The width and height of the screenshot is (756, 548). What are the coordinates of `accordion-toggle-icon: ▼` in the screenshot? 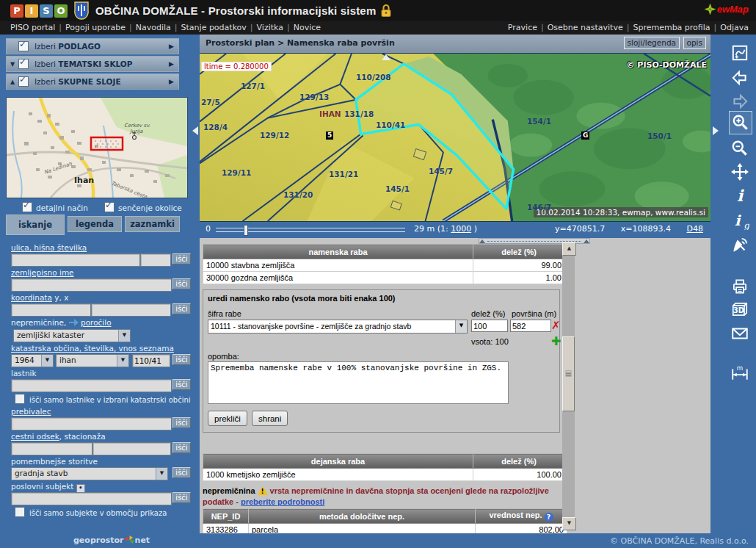 It's located at (12, 65).